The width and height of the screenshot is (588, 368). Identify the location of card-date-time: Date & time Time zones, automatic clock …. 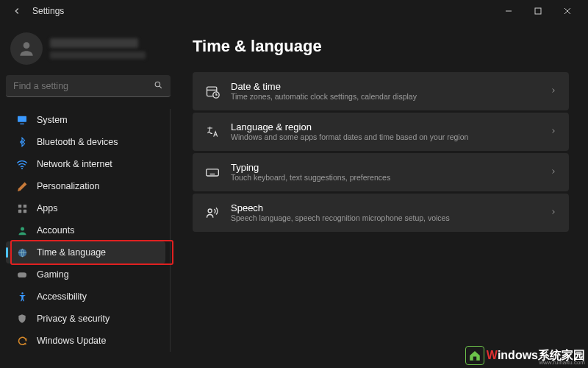
(381, 91).